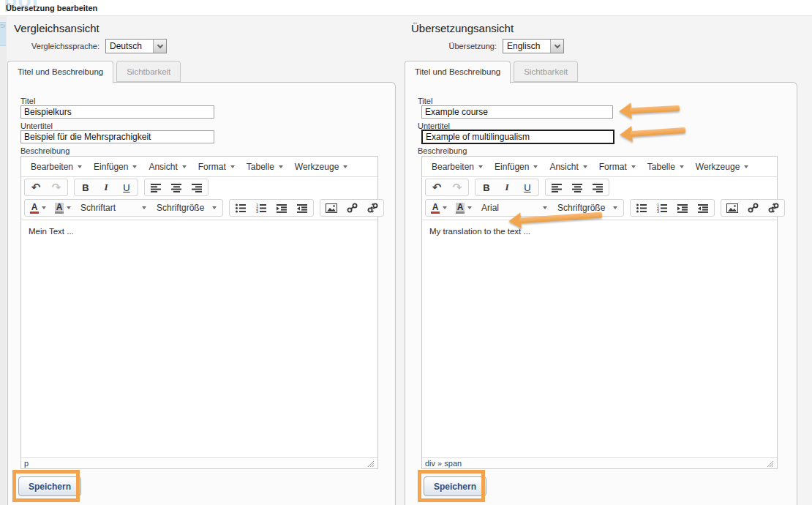 The height and width of the screenshot is (505, 812). What do you see at coordinates (157, 187) in the screenshot?
I see `align-left-icon` at bounding box center [157, 187].